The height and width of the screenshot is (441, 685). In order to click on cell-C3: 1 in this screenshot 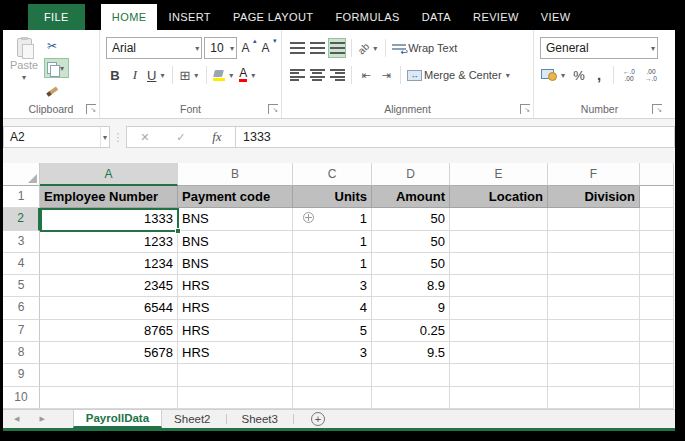, I will do `click(332, 242)`.